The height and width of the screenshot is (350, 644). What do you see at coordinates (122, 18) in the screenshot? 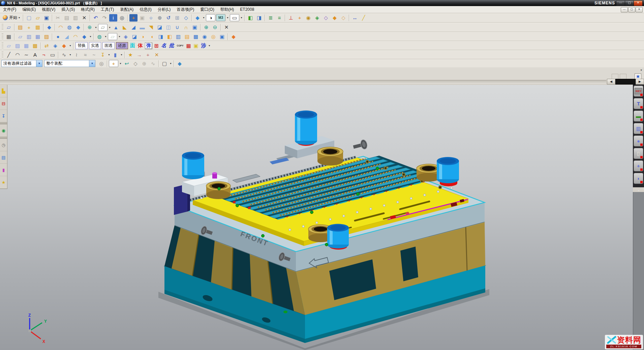
I see `find-component: ◎` at bounding box center [122, 18].